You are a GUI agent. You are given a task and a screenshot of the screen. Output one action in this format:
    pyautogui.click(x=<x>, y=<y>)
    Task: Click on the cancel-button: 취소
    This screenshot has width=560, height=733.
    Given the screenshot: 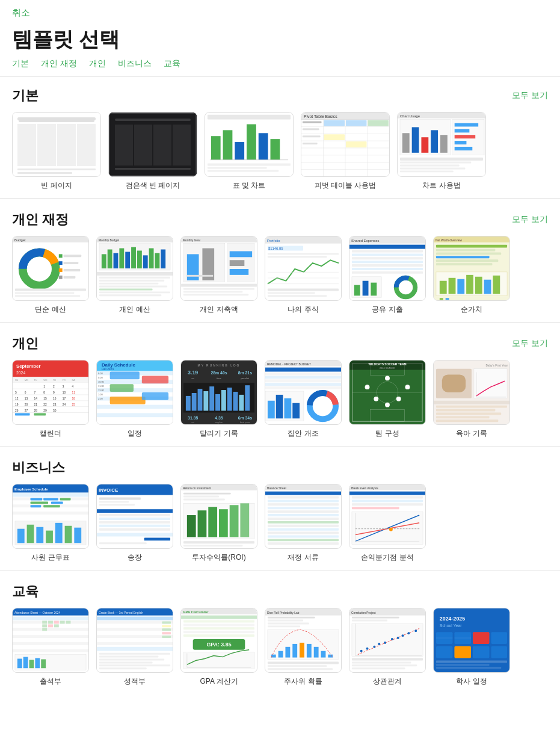 What is the action you would take?
    pyautogui.click(x=21, y=13)
    